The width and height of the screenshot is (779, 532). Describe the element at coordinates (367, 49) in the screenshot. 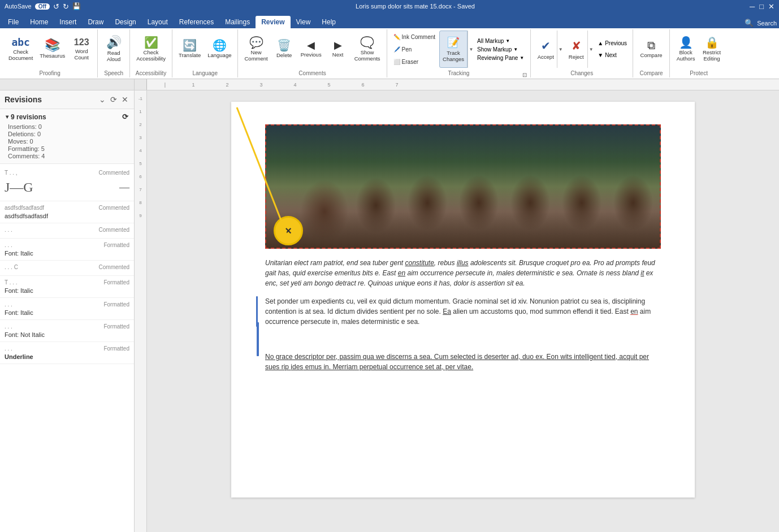

I see `show-comments-button: 🗨️ ShowComments` at that location.